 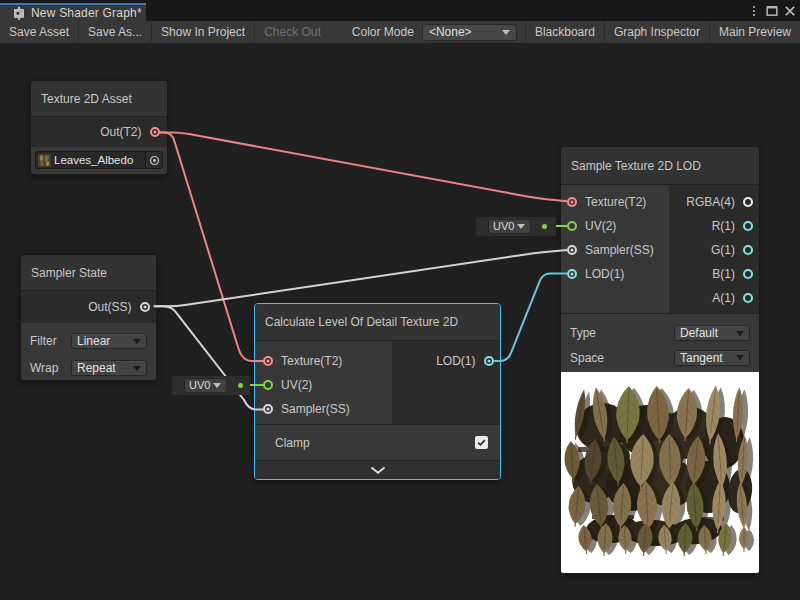 I want to click on filter-dropdown: Linear, so click(x=109, y=341).